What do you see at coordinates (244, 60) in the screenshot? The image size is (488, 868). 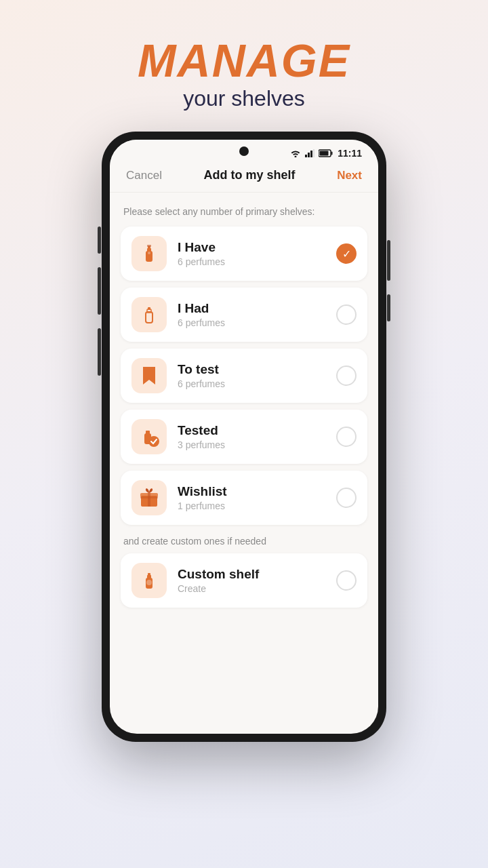 I see `page-title-main: MANAGE` at bounding box center [244, 60].